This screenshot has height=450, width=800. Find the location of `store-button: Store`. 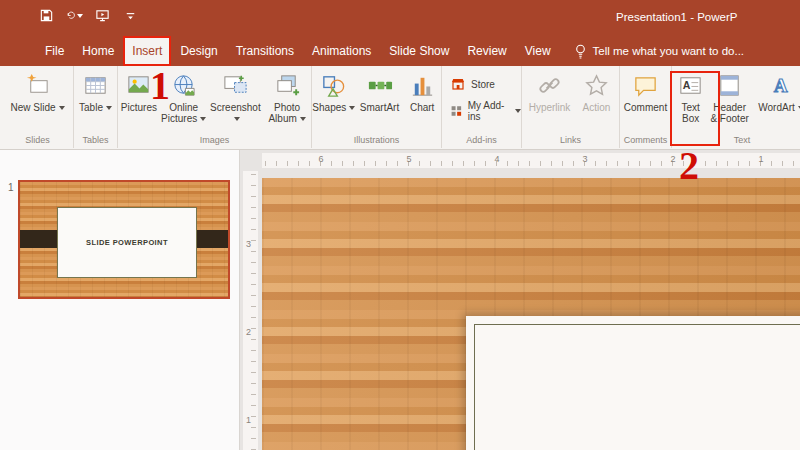

store-button: Store is located at coordinates (472, 84).